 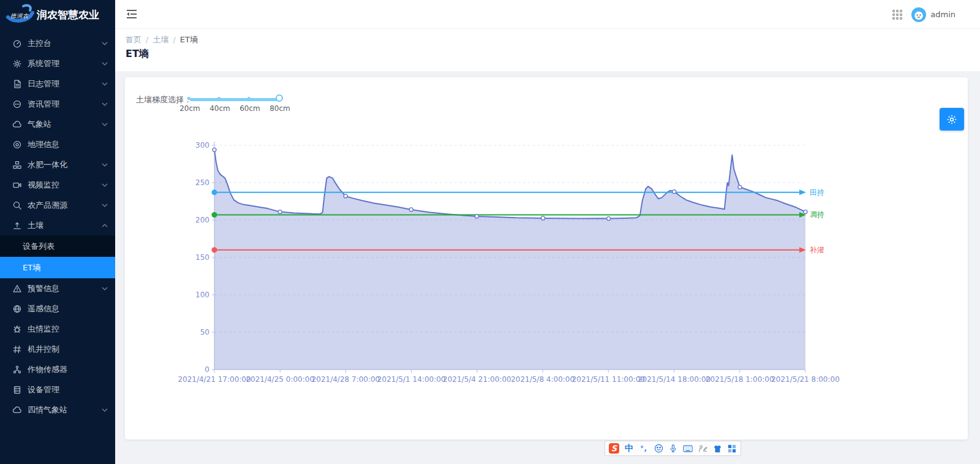 I want to click on sidebar-item-remote-sensing: 遥感信息, so click(x=58, y=309).